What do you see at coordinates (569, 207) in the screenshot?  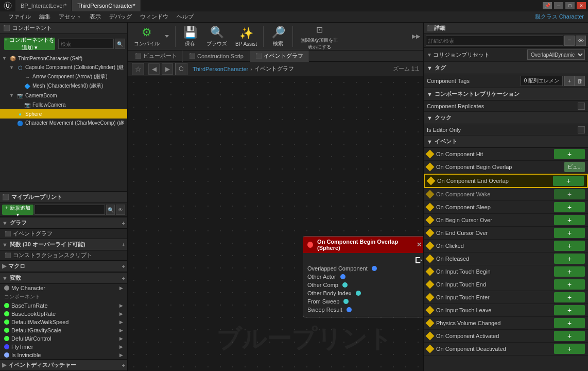 I see `event-add-sleep-btn: +` at bounding box center [569, 207].